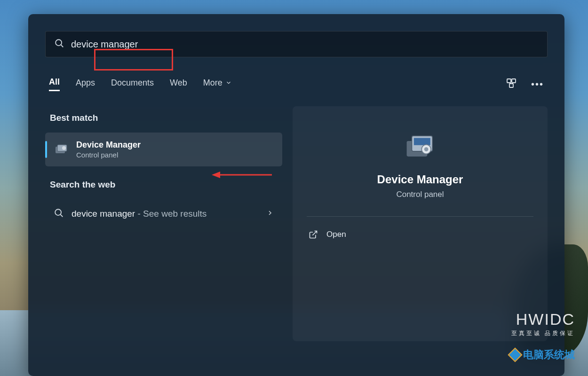  I want to click on device-manager-large-icon, so click(420, 146).